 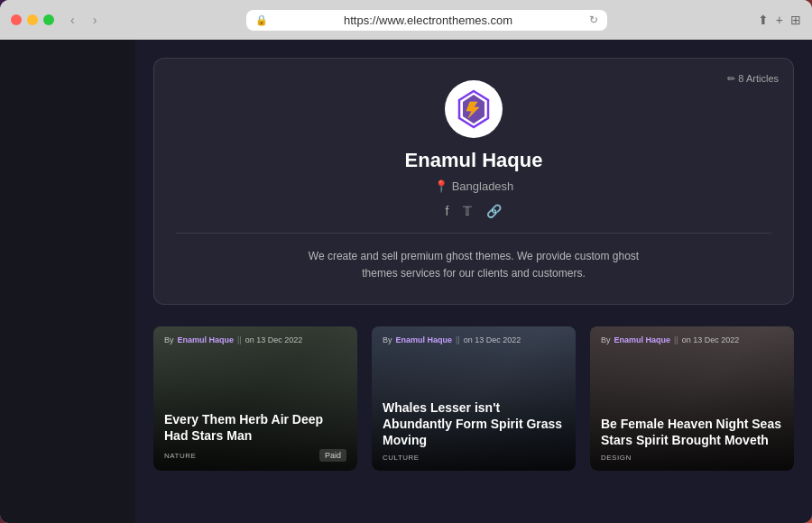 I want to click on article-title: Be Female Heaven Night Seas Stars Spirit…, so click(x=692, y=432).